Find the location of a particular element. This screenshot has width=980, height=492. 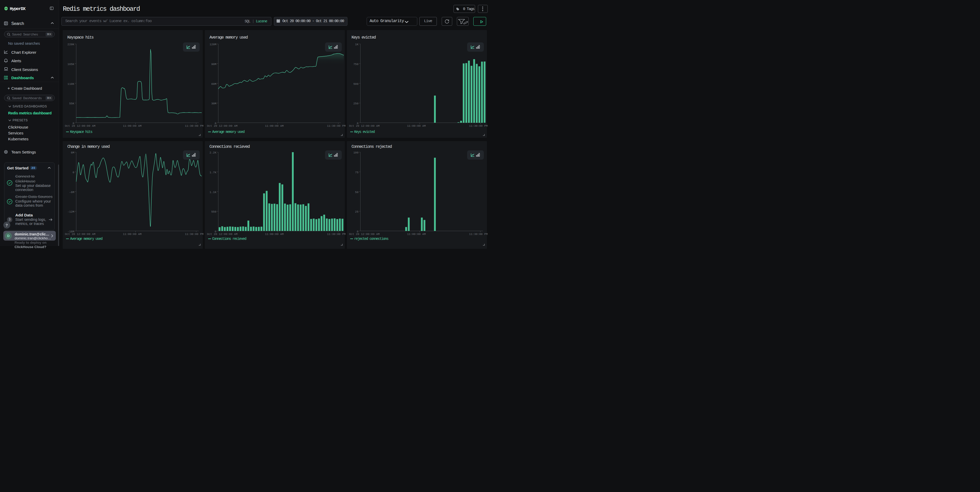

svg-text: 500 is located at coordinates (356, 84).